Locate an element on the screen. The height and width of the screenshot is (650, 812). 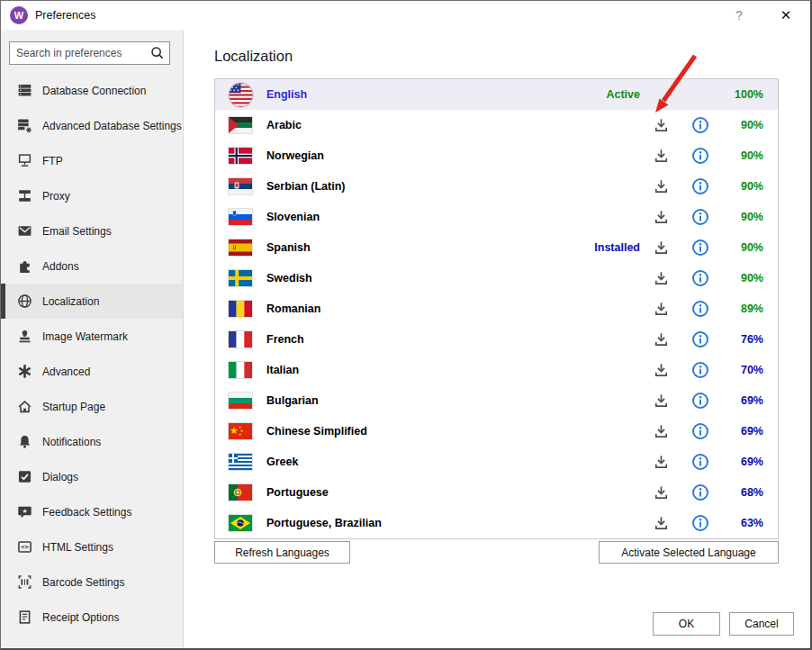
sidebar-item-label: Startup Page is located at coordinates (74, 407).